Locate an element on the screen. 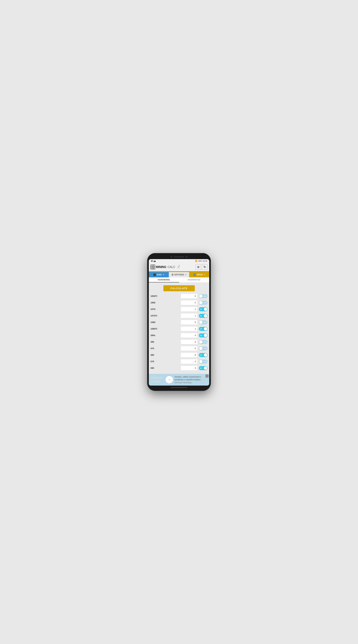  battery-text: 18% is located at coordinates (200, 261).